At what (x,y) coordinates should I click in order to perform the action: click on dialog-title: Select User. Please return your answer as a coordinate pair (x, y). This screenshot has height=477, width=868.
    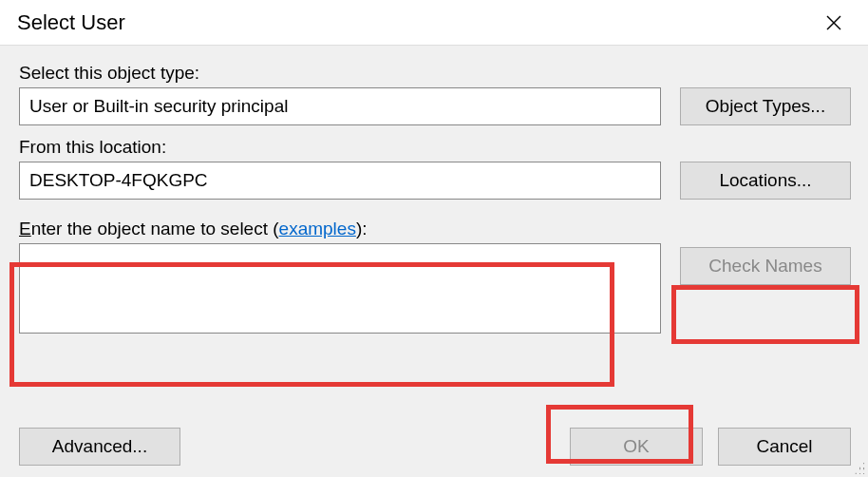
    Looking at the image, I should click on (71, 23).